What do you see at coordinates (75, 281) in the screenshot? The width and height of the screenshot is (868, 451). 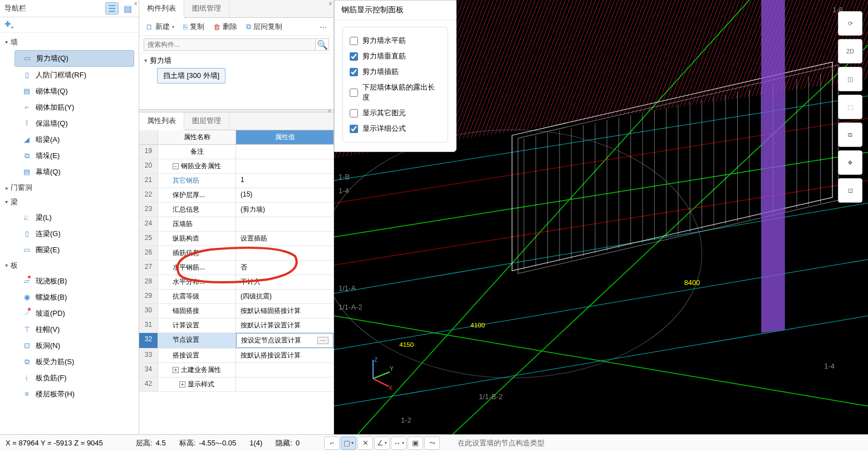 I see `tree-item: ▱现浇板(B)` at bounding box center [75, 281].